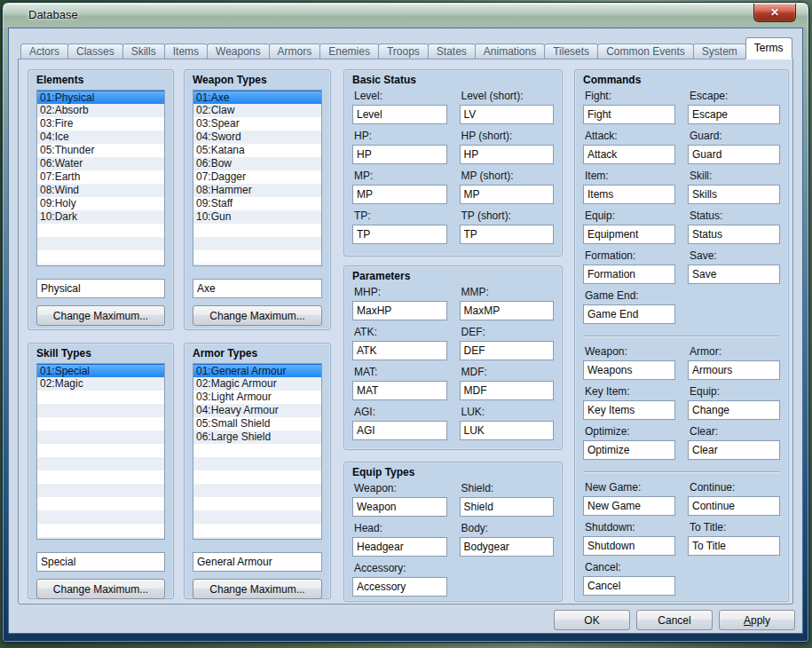  I want to click on list-item-05-katana: 05:Katana, so click(257, 151).